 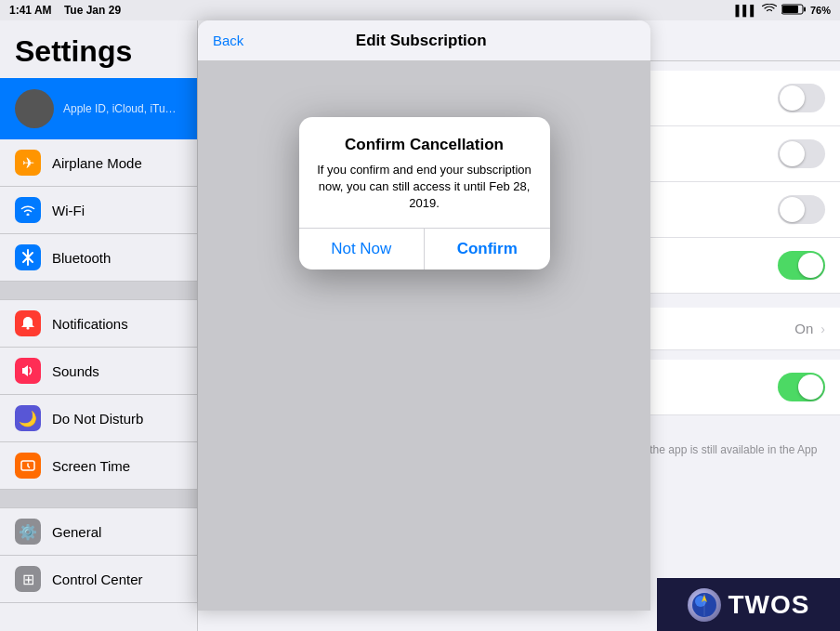 What do you see at coordinates (769, 605) in the screenshot?
I see `twos-text: TWOS` at bounding box center [769, 605].